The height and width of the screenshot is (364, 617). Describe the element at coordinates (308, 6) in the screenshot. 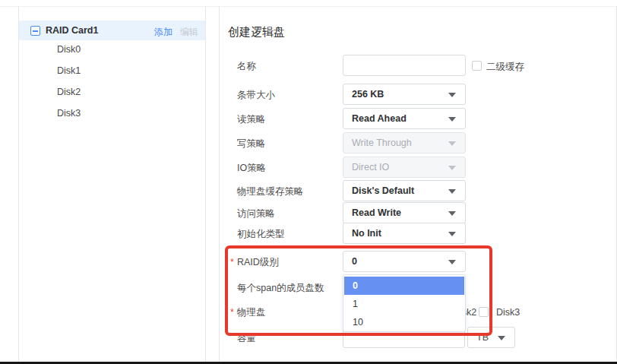

I see `top-divider` at that location.